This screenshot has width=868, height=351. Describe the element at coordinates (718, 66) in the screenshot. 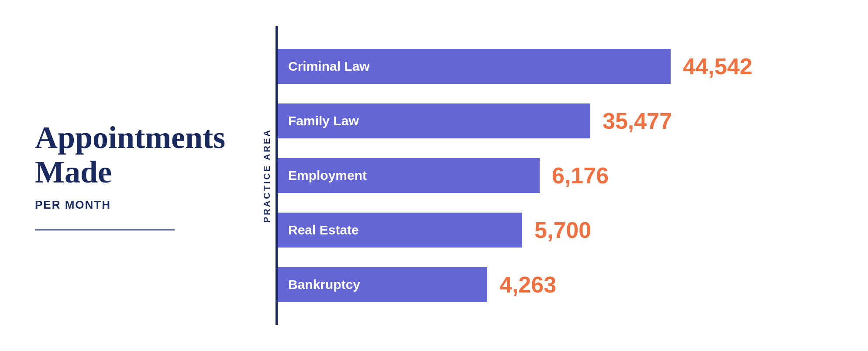

I see `bar-value: 44,542` at that location.